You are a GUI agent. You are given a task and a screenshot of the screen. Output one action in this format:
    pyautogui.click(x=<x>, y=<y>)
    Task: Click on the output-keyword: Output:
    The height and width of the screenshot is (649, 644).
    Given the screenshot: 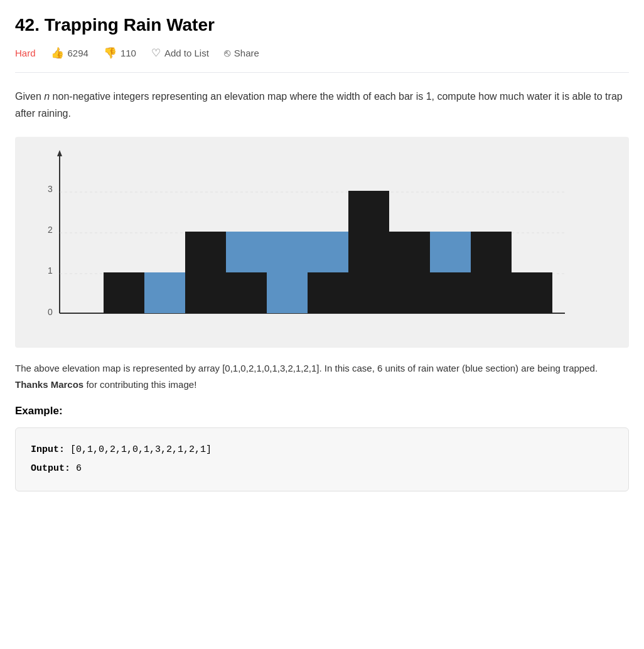 What is the action you would take?
    pyautogui.click(x=50, y=468)
    